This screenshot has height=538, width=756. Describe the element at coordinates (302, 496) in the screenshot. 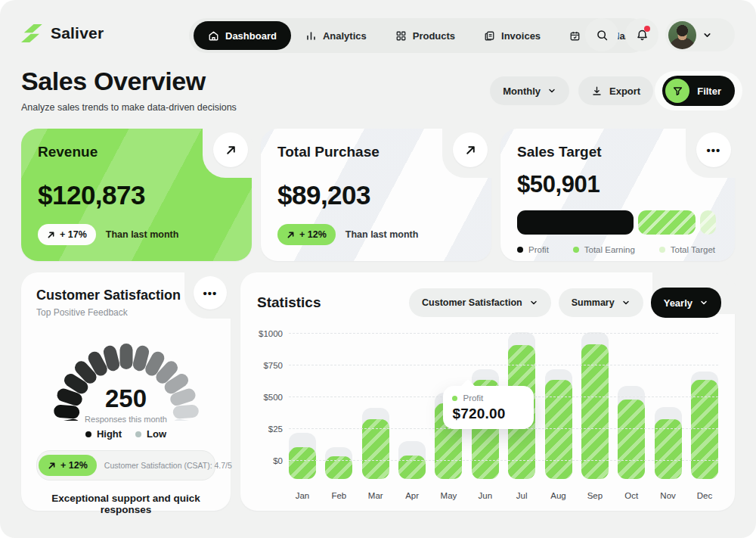

I see `x-tick-label: Jan` at that location.